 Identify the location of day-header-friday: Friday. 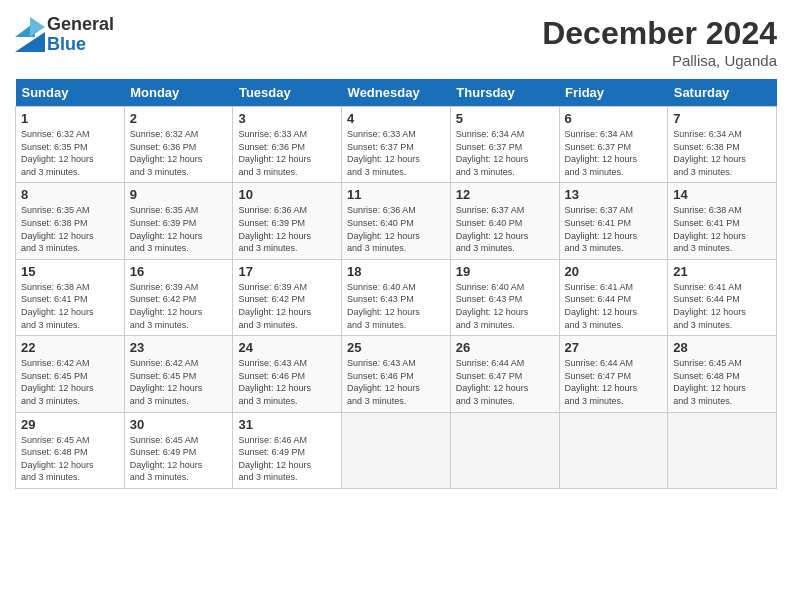
(614, 93).